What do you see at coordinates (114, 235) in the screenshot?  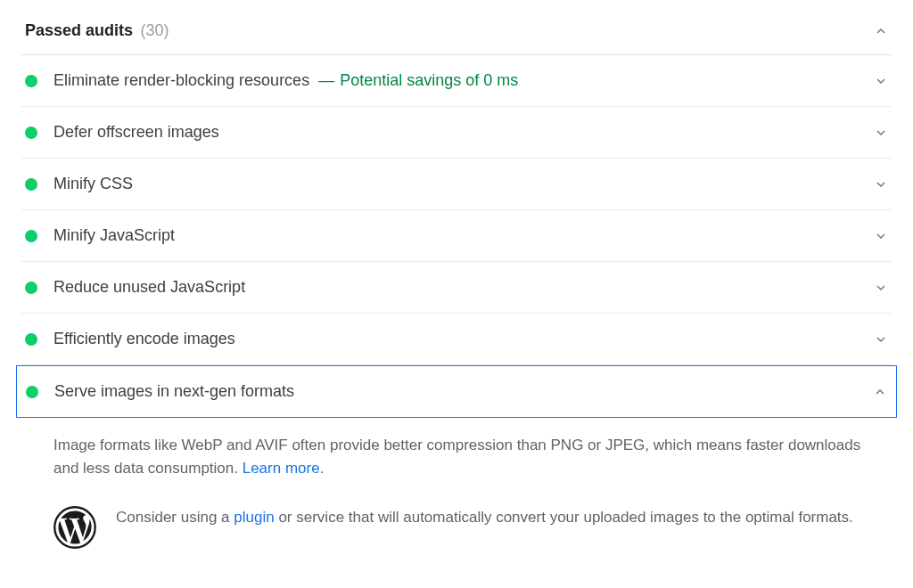 I see `audit-title: Minify JavaScript` at bounding box center [114, 235].